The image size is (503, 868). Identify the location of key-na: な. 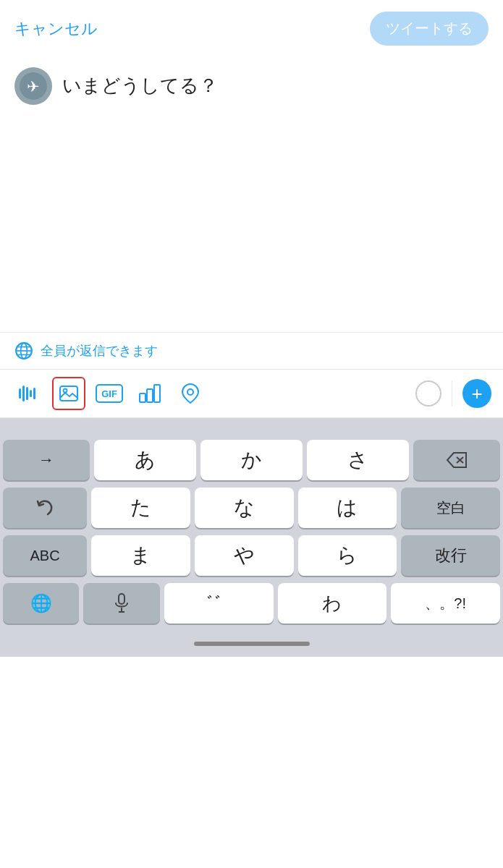
(245, 508).